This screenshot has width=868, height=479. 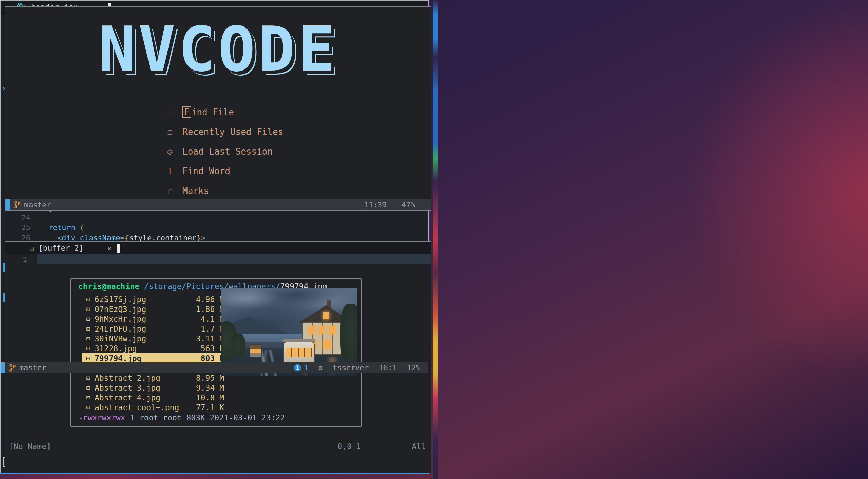 What do you see at coordinates (143, 348) in the screenshot?
I see `file-name: 31228.jpg` at bounding box center [143, 348].